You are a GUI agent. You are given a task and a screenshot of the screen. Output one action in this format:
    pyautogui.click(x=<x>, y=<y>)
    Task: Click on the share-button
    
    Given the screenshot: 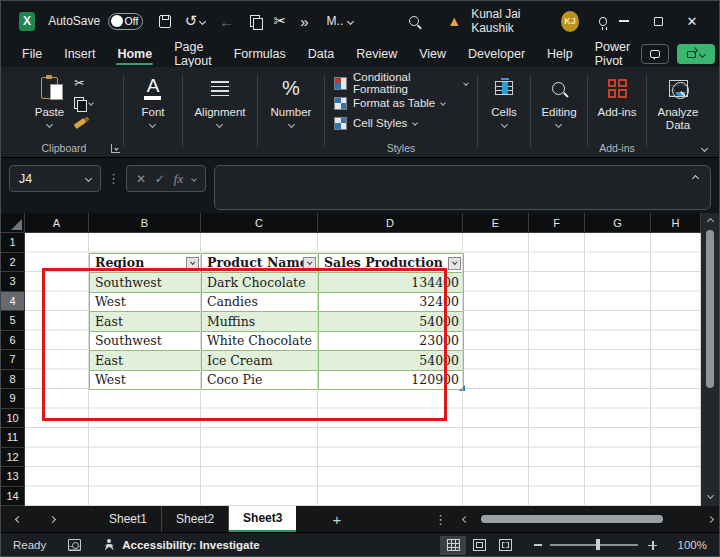 What is the action you would take?
    pyautogui.click(x=696, y=54)
    